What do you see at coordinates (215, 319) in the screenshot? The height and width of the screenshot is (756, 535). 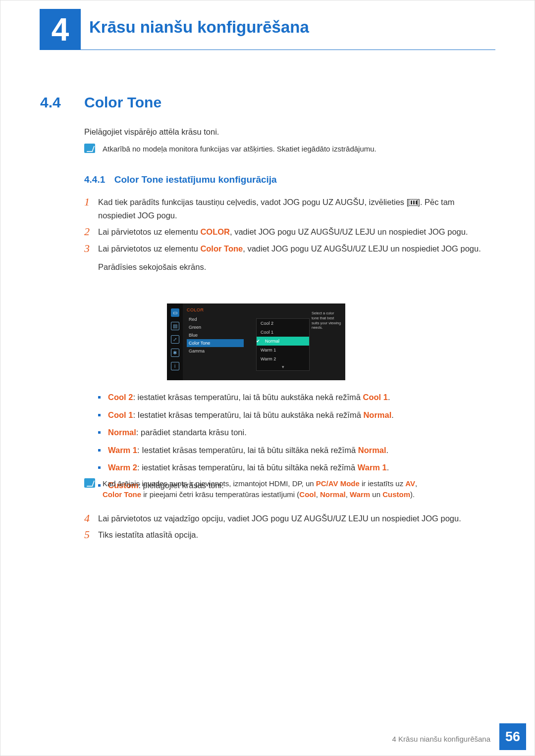 I see `osd-menu-item-red: Red` at bounding box center [215, 319].